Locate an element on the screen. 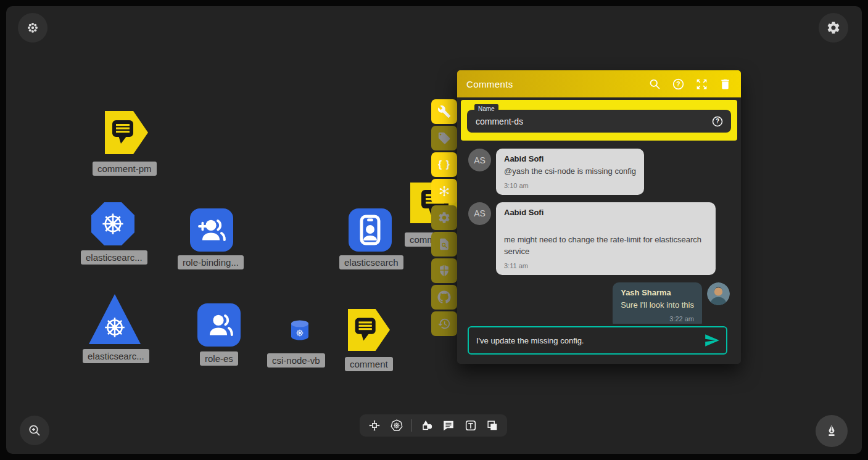 Image resolution: width=868 pixels, height=460 pixels. zoom-in-button is located at coordinates (35, 430).